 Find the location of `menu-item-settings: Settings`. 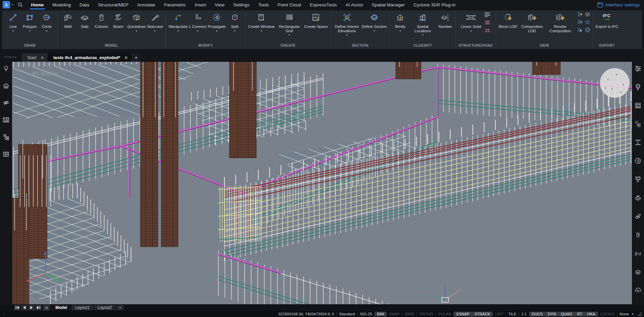

menu-item-settings: Settings is located at coordinates (241, 5).